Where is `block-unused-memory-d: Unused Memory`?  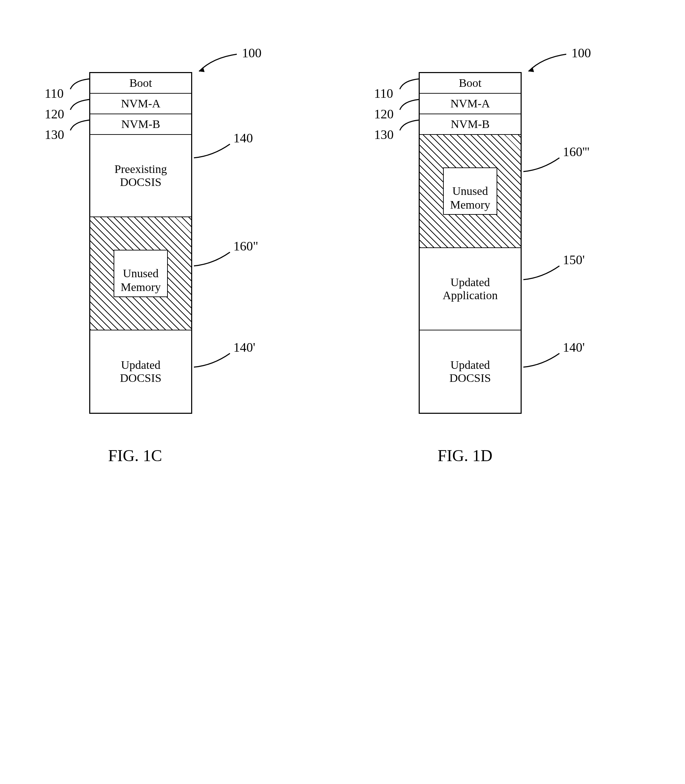 block-unused-memory-d: Unused Memory is located at coordinates (470, 191).